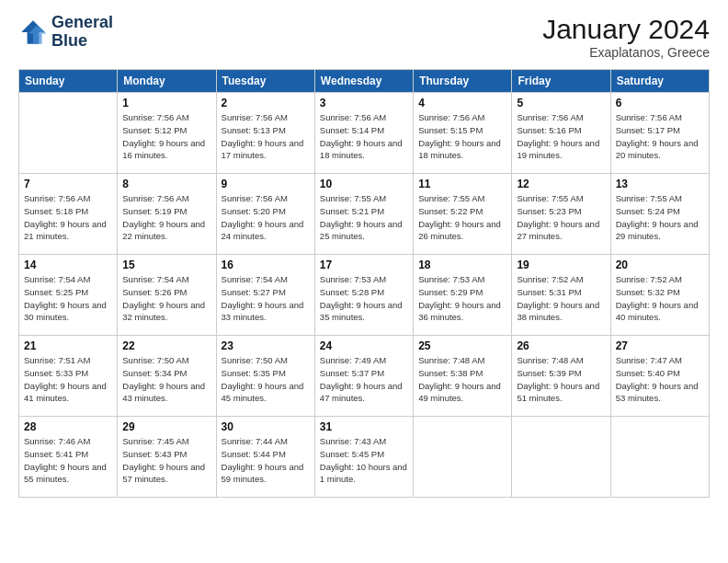  What do you see at coordinates (266, 379) in the screenshot?
I see `day-info: Sunrise: 7:50 AMSunset: 5:35 PMDaylight:…` at bounding box center [266, 379].